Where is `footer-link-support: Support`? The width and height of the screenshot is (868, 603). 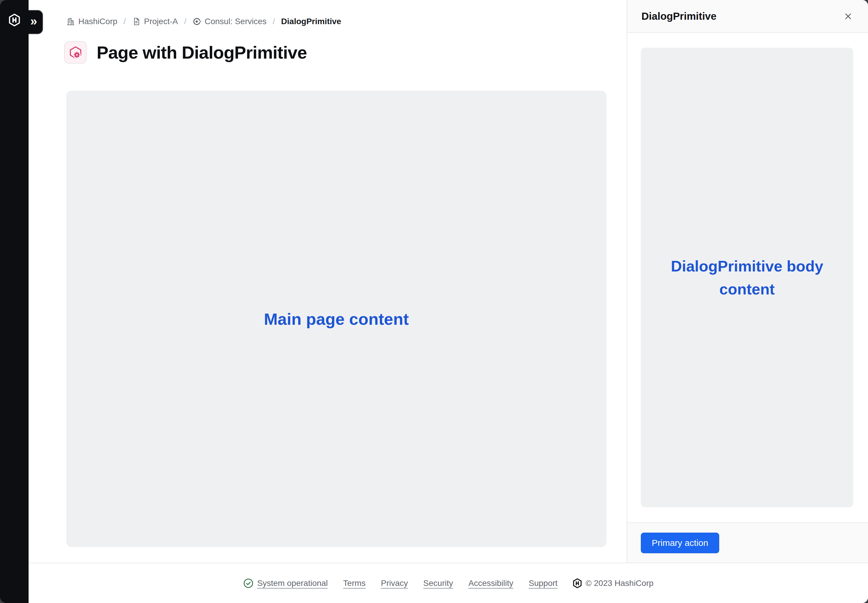
footer-link-support: Support is located at coordinates (543, 583).